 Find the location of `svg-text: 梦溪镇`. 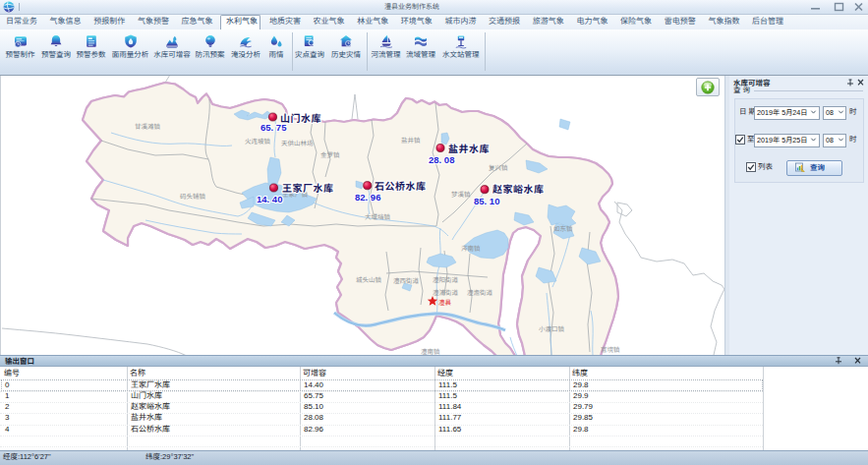

svg-text: 梦溪镇 is located at coordinates (461, 195).